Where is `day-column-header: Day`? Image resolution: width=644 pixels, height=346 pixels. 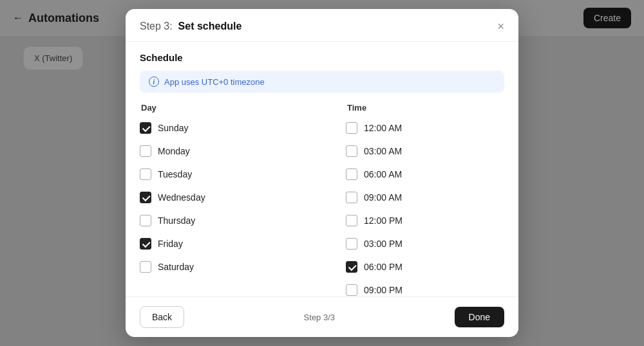 day-column-header: Day is located at coordinates (244, 108).